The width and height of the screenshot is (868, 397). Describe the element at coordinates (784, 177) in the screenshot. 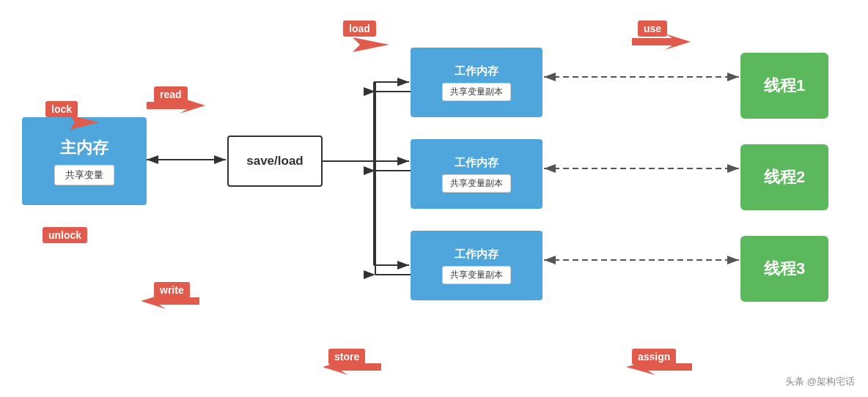

I see `thread-2-label: 线程2` at that location.